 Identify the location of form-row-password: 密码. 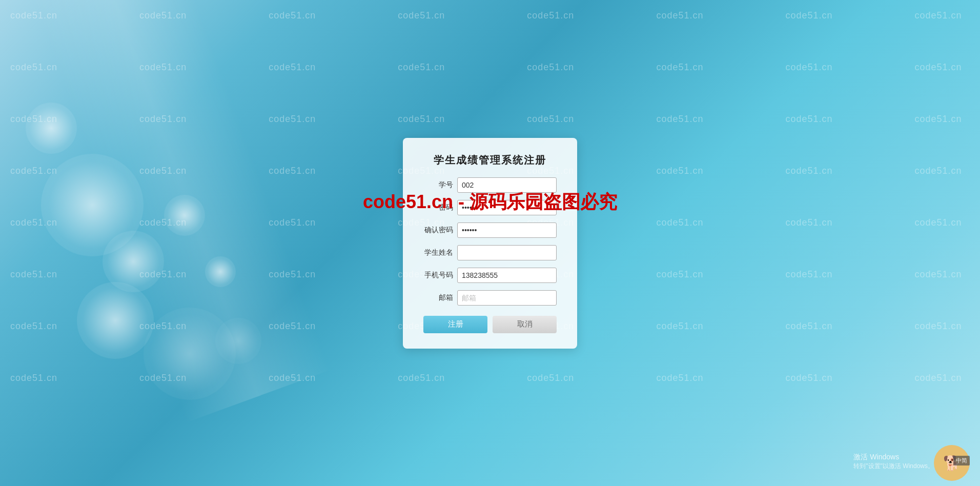
(490, 208).